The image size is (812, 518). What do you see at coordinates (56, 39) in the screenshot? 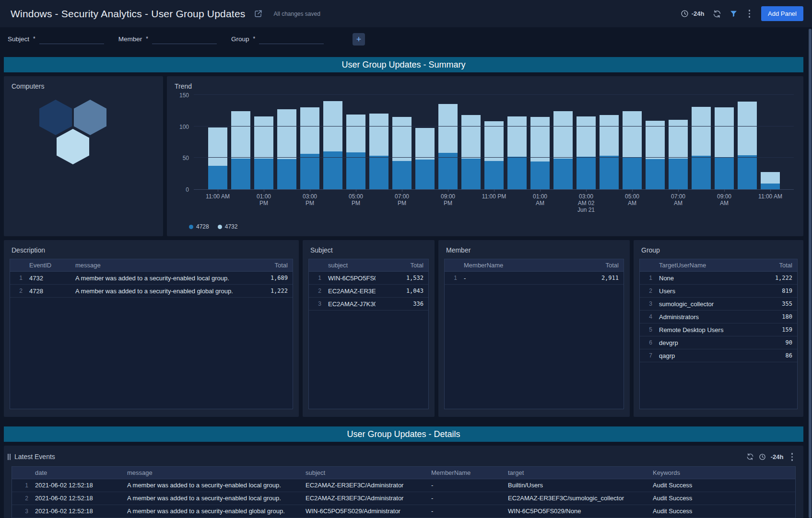
I see `filter-subject: Subject *` at bounding box center [56, 39].